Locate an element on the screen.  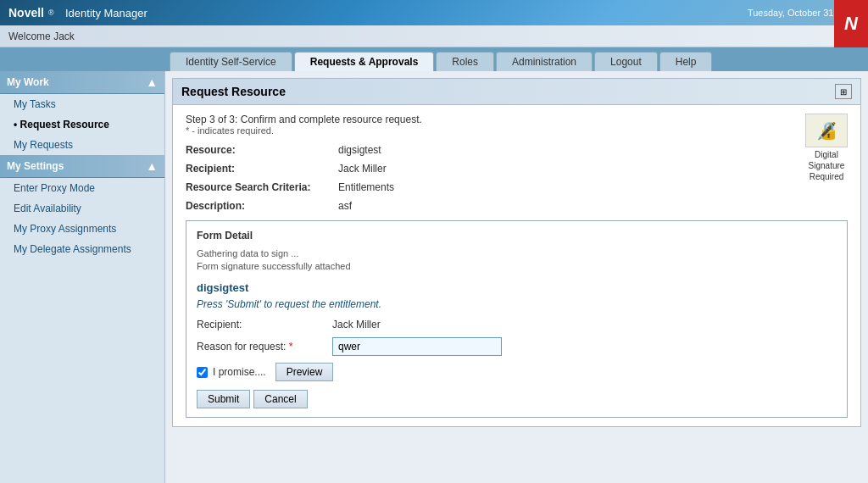
promise-label: I promise.... is located at coordinates (239, 372).